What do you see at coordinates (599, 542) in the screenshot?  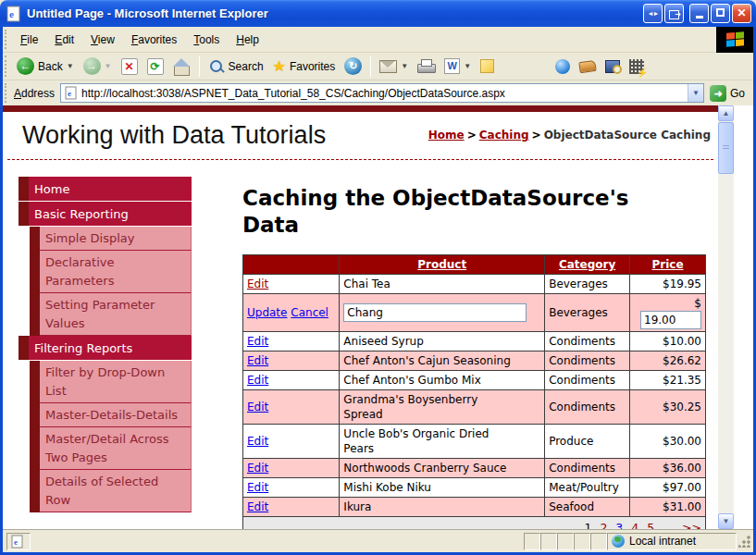 I see `status-panel` at bounding box center [599, 542].